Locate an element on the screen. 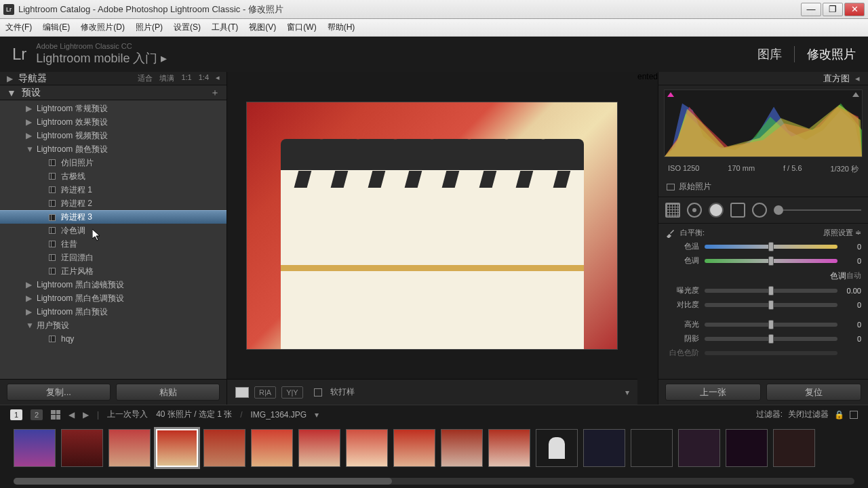 This screenshot has width=868, height=488. preset-cross-3: 跨进程 3 is located at coordinates (113, 217).